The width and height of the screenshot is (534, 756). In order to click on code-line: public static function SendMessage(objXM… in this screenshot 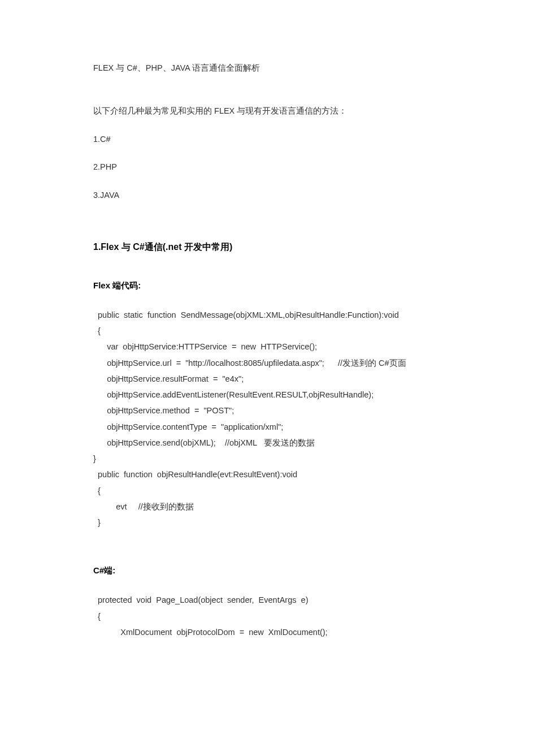, I will do `click(267, 315)`.